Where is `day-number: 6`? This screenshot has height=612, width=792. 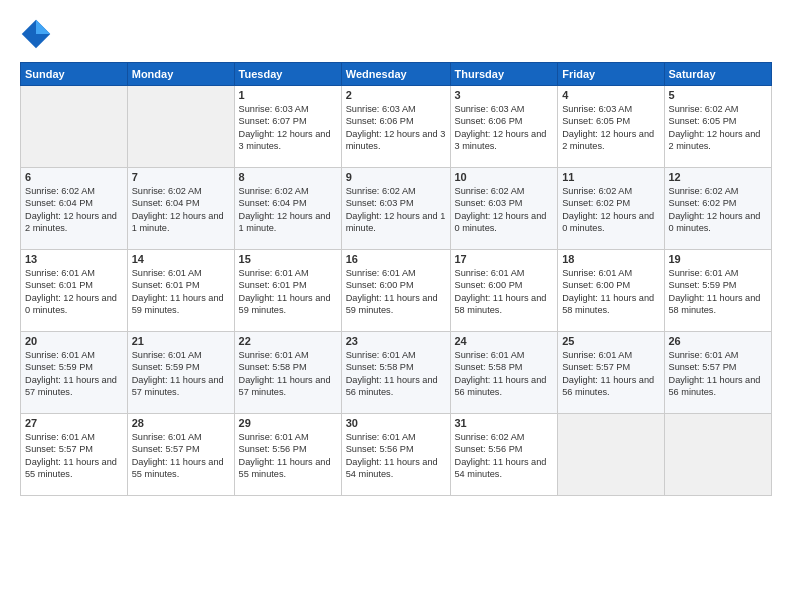 day-number: 6 is located at coordinates (74, 177).